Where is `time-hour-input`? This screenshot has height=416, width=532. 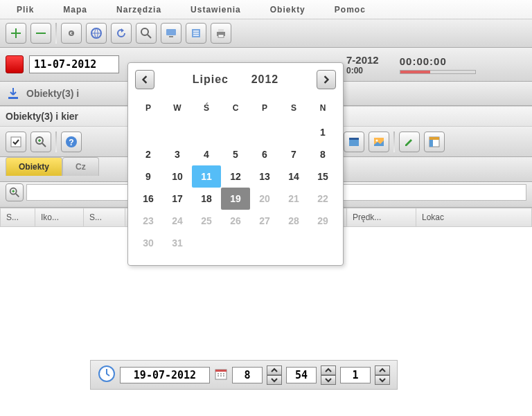 time-hour-input is located at coordinates (247, 375).